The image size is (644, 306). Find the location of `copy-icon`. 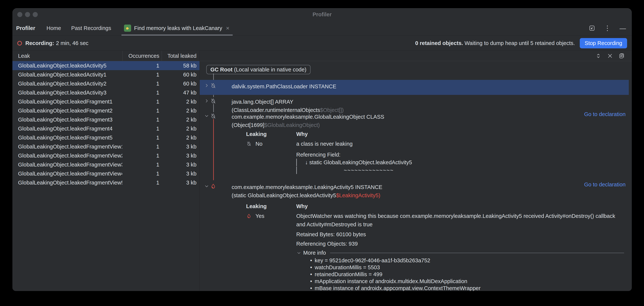

copy-icon is located at coordinates (622, 56).